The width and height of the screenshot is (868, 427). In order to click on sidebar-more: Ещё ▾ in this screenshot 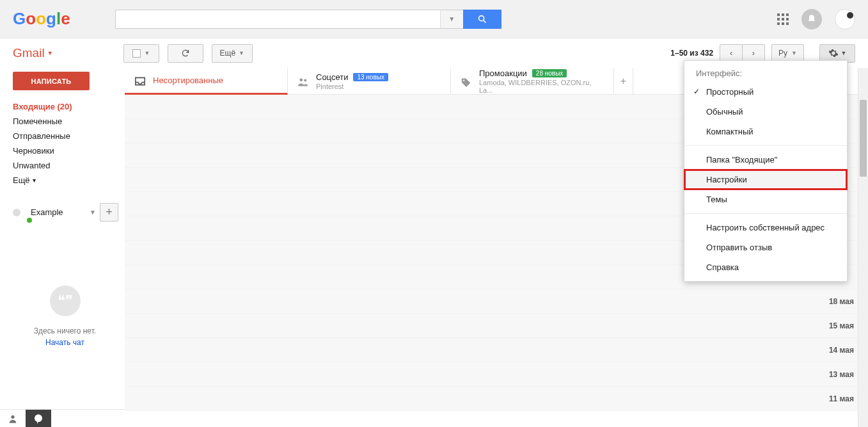, I will do `click(63, 181)`.